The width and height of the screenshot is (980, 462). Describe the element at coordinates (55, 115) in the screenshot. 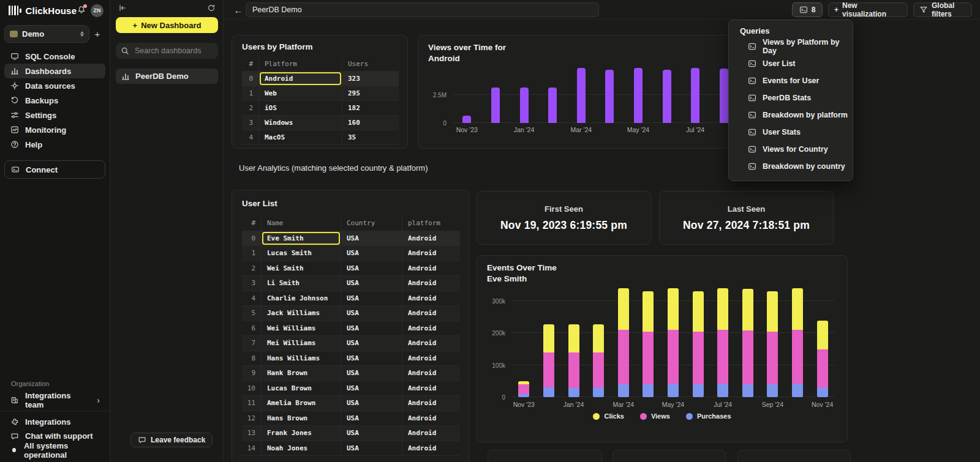

I see `sidebar-item-settings: Settings` at that location.